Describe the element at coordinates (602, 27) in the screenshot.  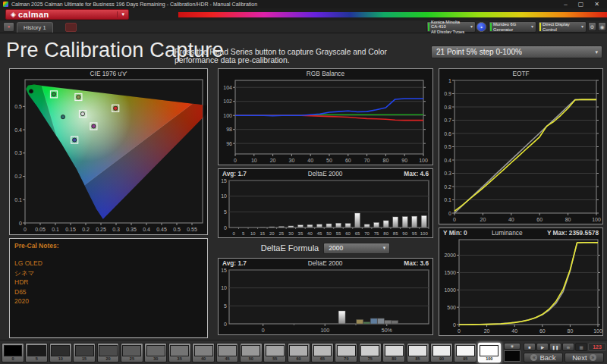
I see `scope-icon: ◉` at that location.